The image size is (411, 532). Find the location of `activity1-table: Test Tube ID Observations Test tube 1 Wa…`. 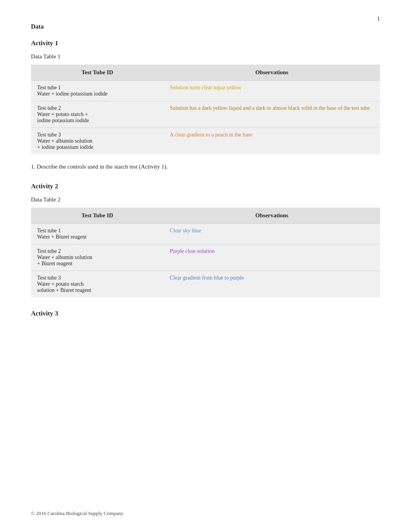

activity1-table: Test Tube ID Observations Test tube 1 Wa… is located at coordinates (206, 109).